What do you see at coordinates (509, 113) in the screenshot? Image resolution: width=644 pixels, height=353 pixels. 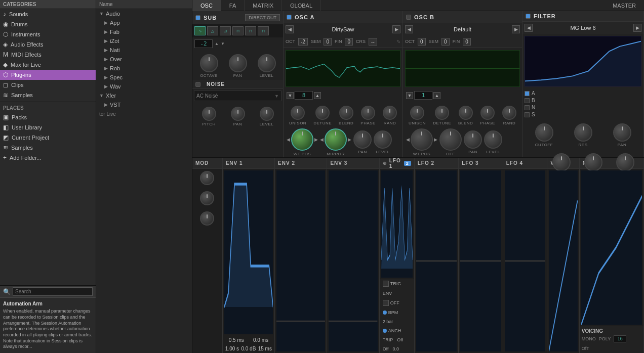 I see `osc-b-rand-knob` at bounding box center [509, 113].